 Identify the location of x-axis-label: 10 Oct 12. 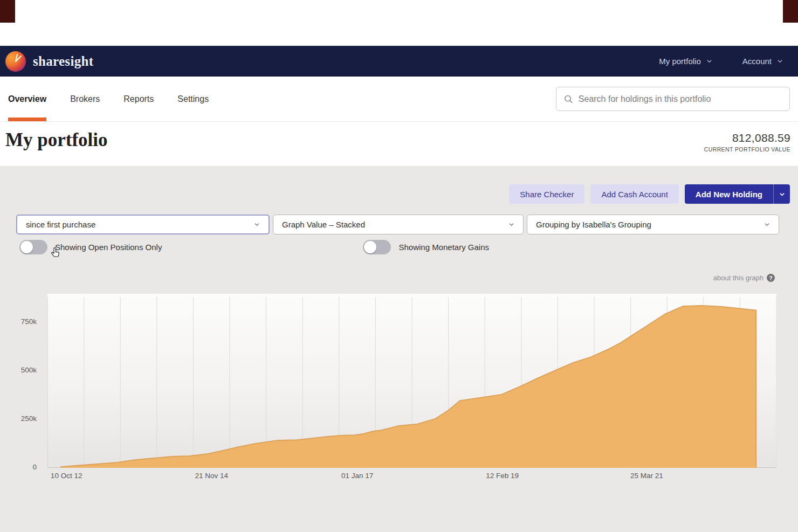
(67, 475).